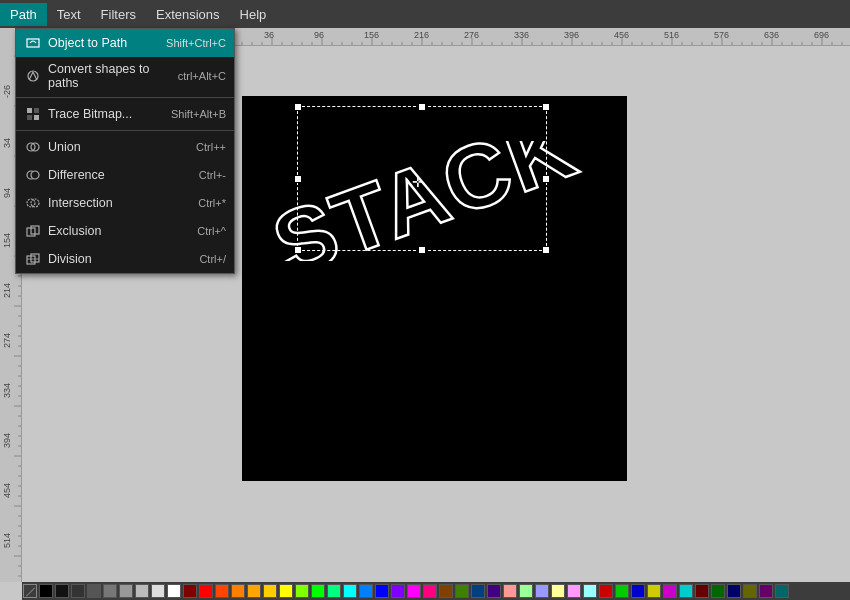  I want to click on colorbar, so click(436, 591).